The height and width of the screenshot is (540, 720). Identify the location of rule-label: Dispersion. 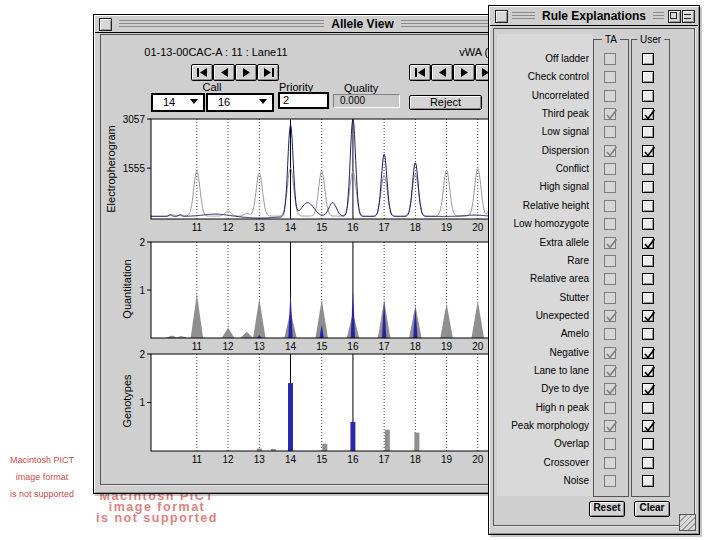
(566, 151).